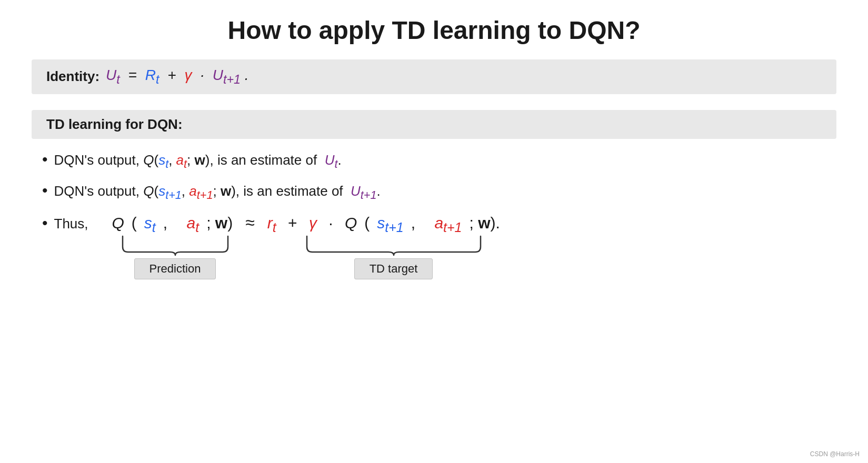  I want to click on watermark: CSDN @Harris-H, so click(835, 454).